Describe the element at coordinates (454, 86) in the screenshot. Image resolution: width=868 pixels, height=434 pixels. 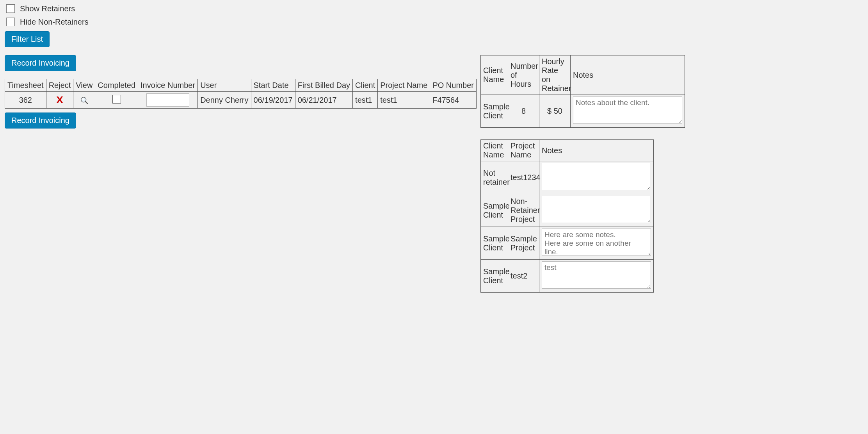
I see `col-po-number: PO Number` at that location.